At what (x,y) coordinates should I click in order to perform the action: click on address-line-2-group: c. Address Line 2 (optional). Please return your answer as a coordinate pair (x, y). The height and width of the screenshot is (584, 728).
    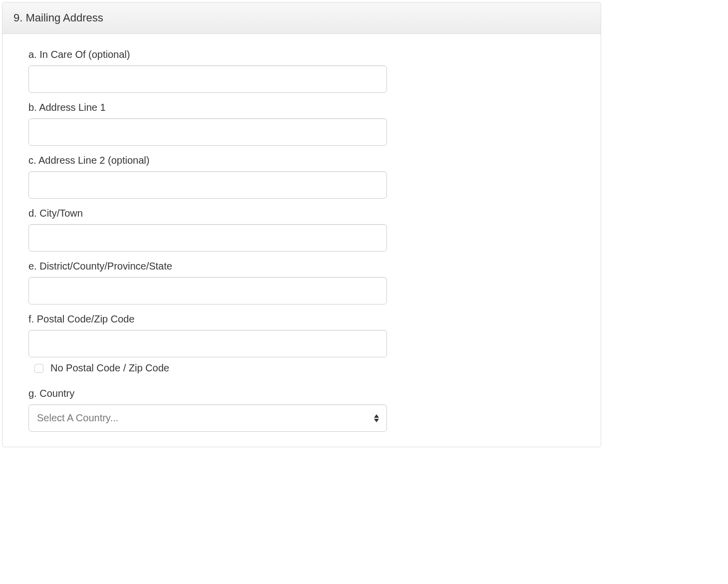
    Looking at the image, I should click on (302, 177).